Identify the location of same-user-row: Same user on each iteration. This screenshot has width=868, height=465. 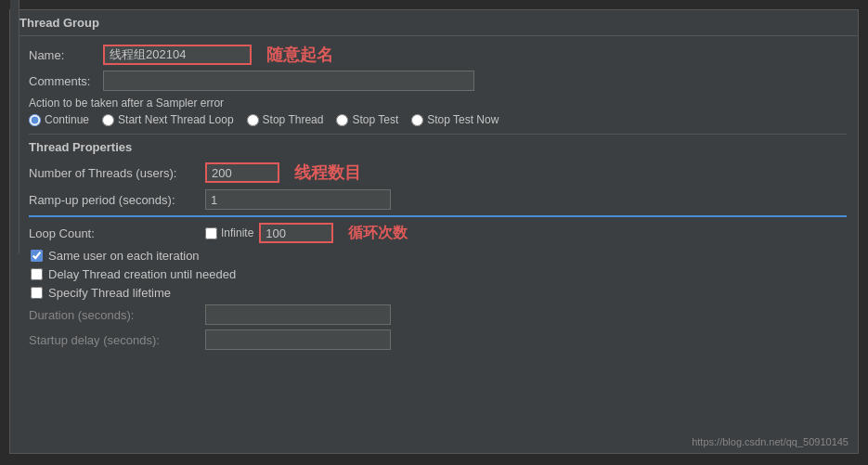
(438, 256).